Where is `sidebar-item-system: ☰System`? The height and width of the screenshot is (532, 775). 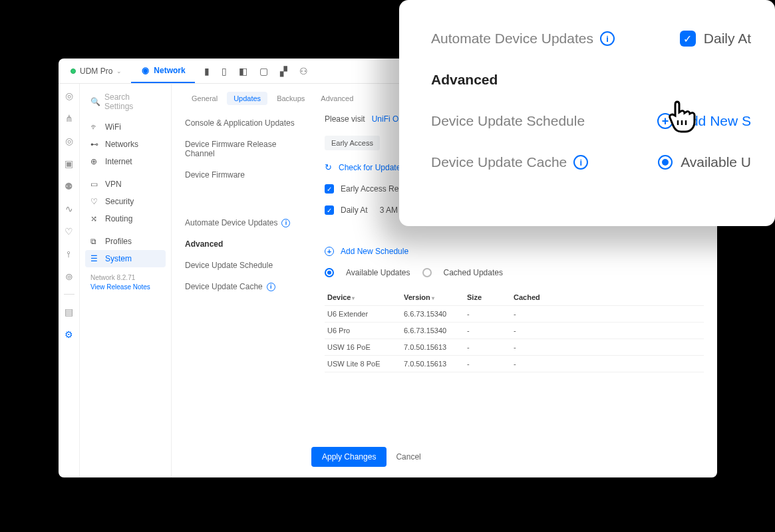
sidebar-item-system: ☰System is located at coordinates (125, 259).